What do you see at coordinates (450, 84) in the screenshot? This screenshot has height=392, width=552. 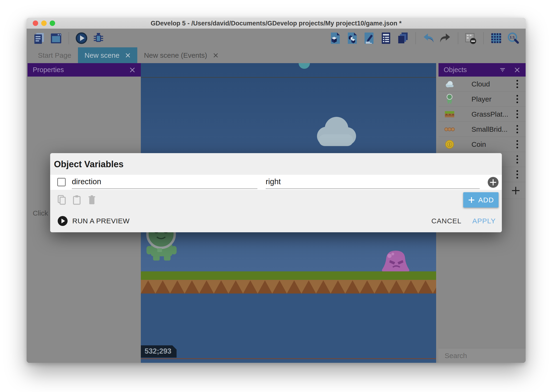 I see `cloud-object-icon` at bounding box center [450, 84].